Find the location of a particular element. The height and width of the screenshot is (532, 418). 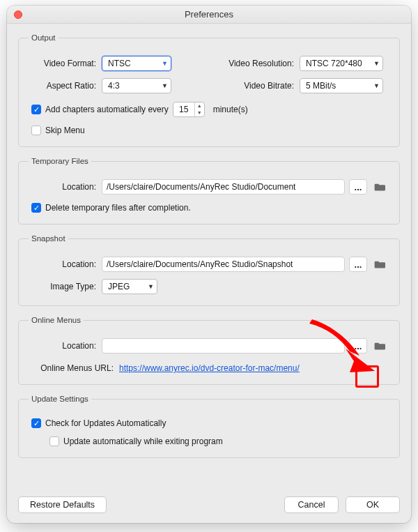

online-menus-url-link: https://www.anyrec.io/dvd-creator-for-ma… is located at coordinates (209, 368).